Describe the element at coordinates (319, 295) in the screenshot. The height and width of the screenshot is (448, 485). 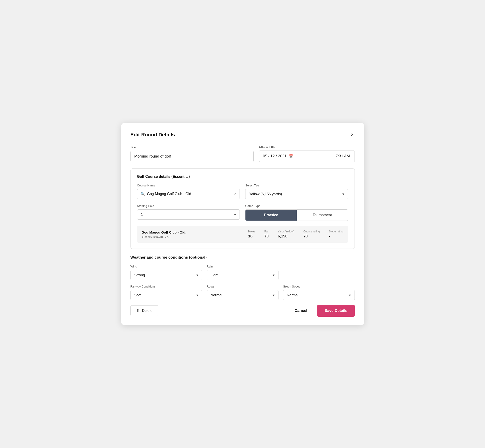
I see `green-speed-wrap: Slow Normal Fast Very Fast ▼` at that location.